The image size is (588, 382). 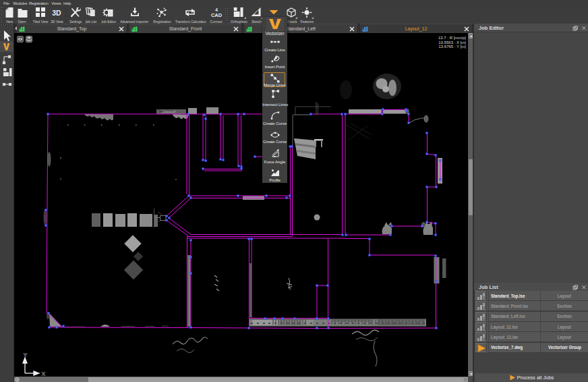 What do you see at coordinates (216, 9) in the screenshot?
I see `svg-text: 4` at bounding box center [216, 9].